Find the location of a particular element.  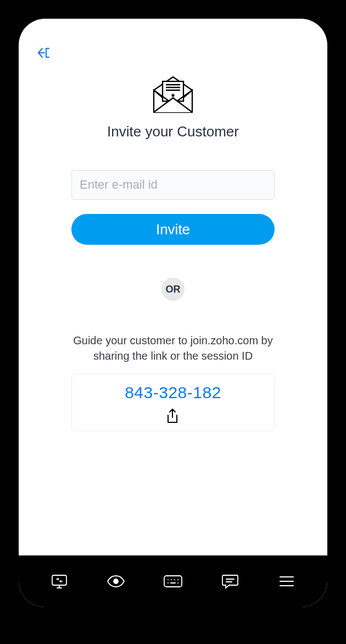

bottom-nav is located at coordinates (173, 581).